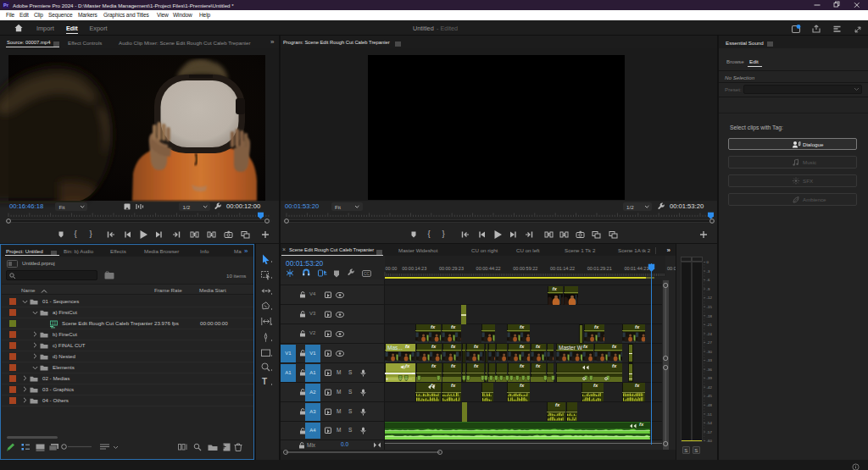 This screenshot has width=868, height=470. I want to click on svg-text: -18, so click(710, 317).